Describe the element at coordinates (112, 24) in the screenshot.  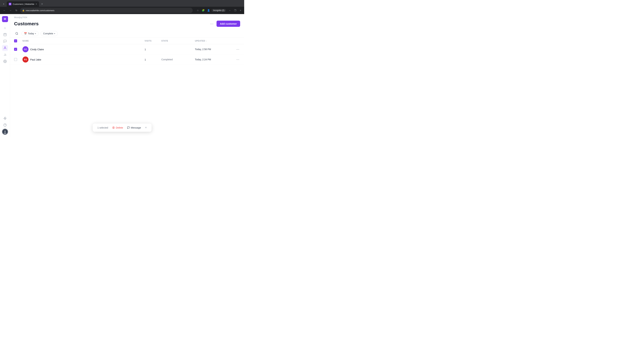
I see `page-title: Customers` at that location.